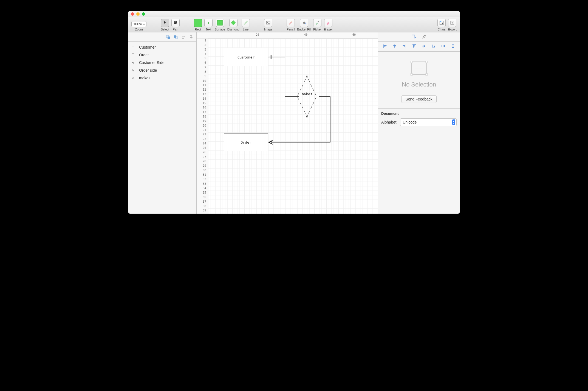  What do you see at coordinates (419, 119) in the screenshot?
I see `document-section: Document Alphabet: Unicode ▴▾` at bounding box center [419, 119].